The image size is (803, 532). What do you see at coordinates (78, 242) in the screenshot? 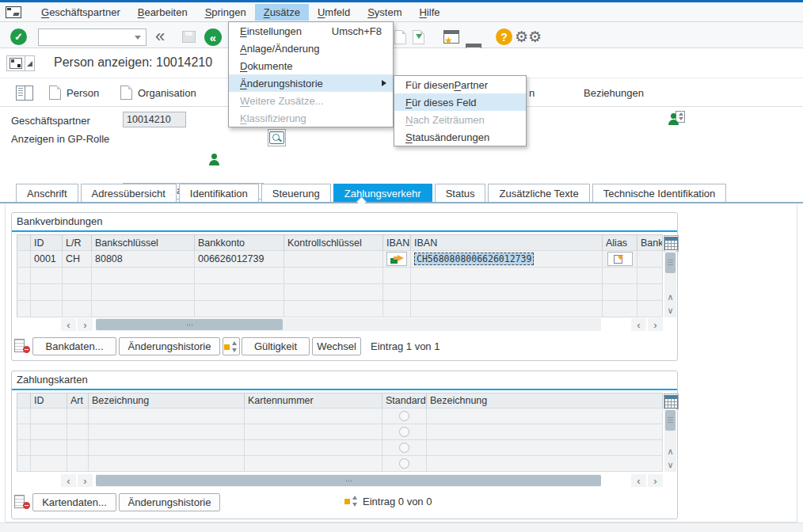
I see `bank-col-l-r-2: L/R` at bounding box center [78, 242].